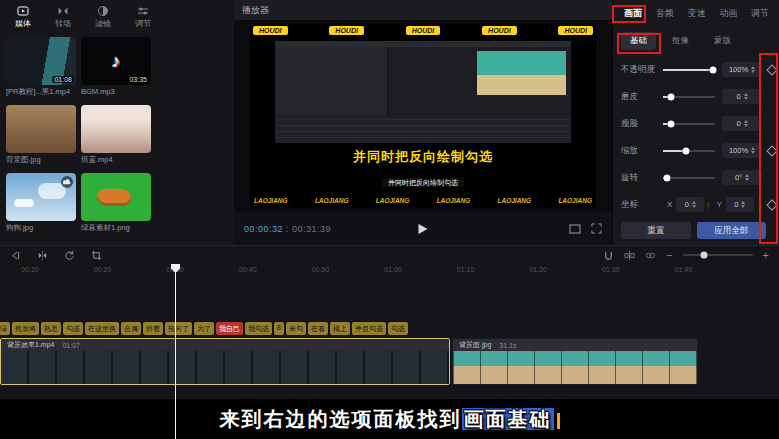 The width and height of the screenshot is (779, 439). I want to click on text-segment: 拼着, so click(153, 328).